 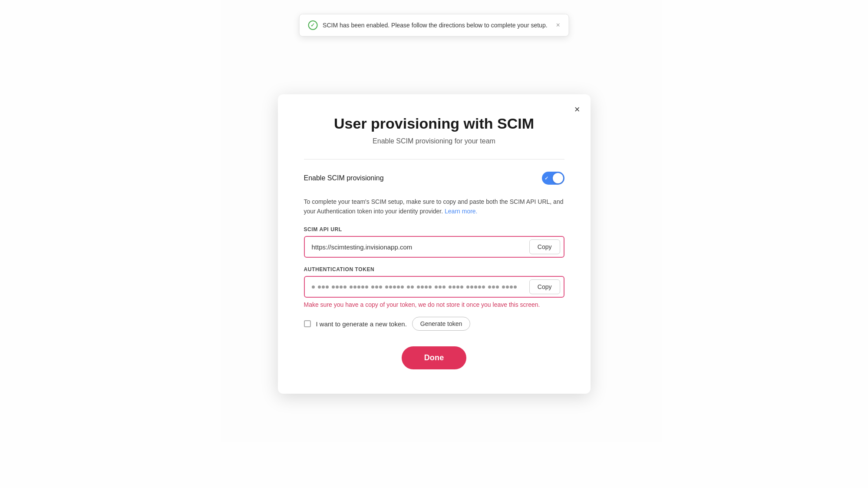 What do you see at coordinates (415, 287) in the screenshot?
I see `token-dots-display` at bounding box center [415, 287].